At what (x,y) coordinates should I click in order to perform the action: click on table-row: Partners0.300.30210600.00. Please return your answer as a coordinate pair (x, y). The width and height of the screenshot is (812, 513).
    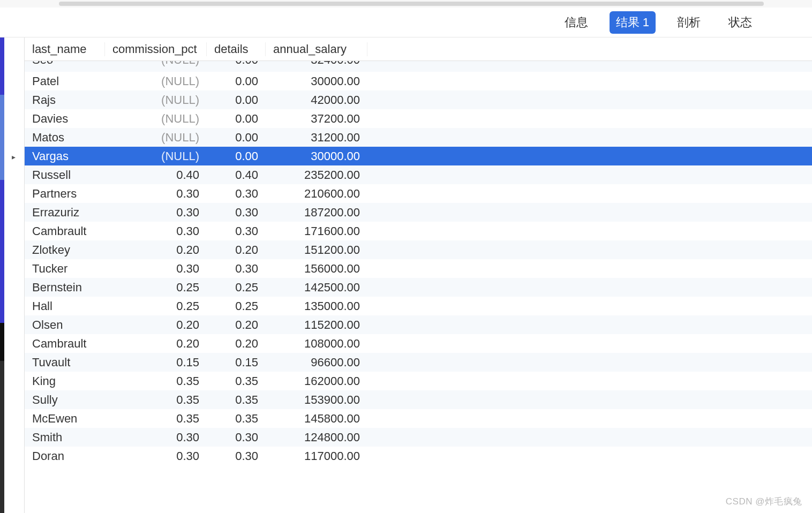
    Looking at the image, I should click on (418, 194).